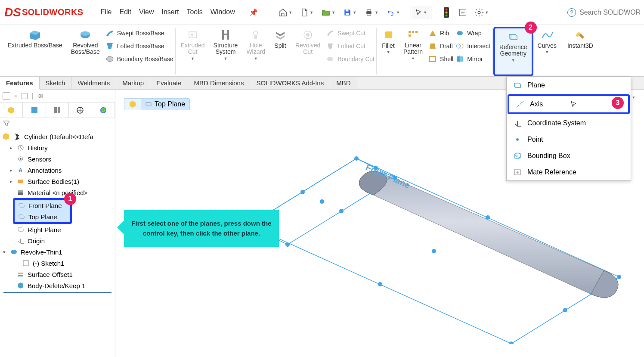 This screenshot has height=357, width=644. I want to click on menu-insert: Insert, so click(170, 12).